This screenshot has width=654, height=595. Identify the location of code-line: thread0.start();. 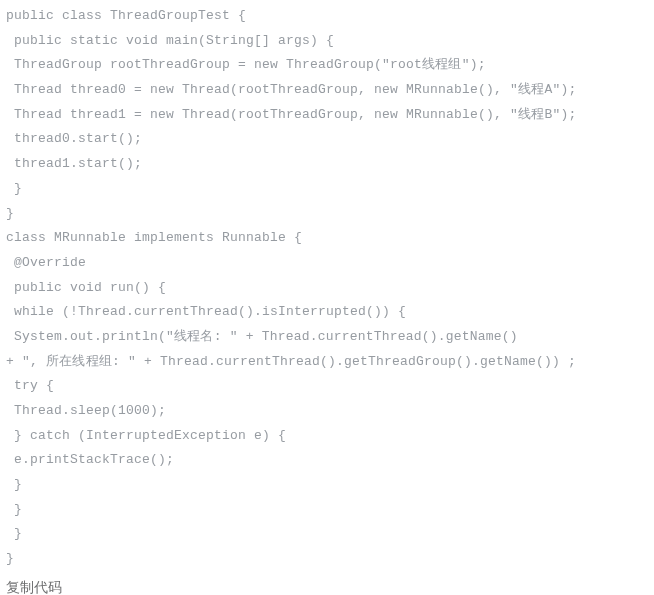
(74, 138).